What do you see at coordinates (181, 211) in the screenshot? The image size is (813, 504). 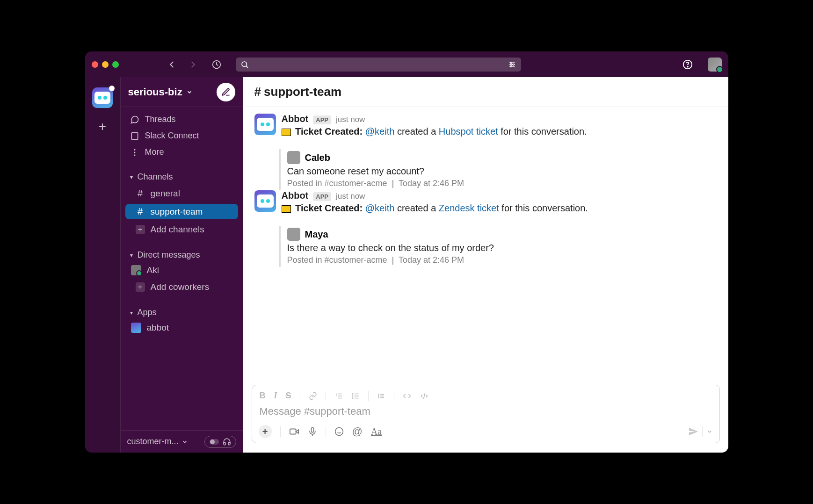 I see `channel-support-team: # support-team` at bounding box center [181, 211].